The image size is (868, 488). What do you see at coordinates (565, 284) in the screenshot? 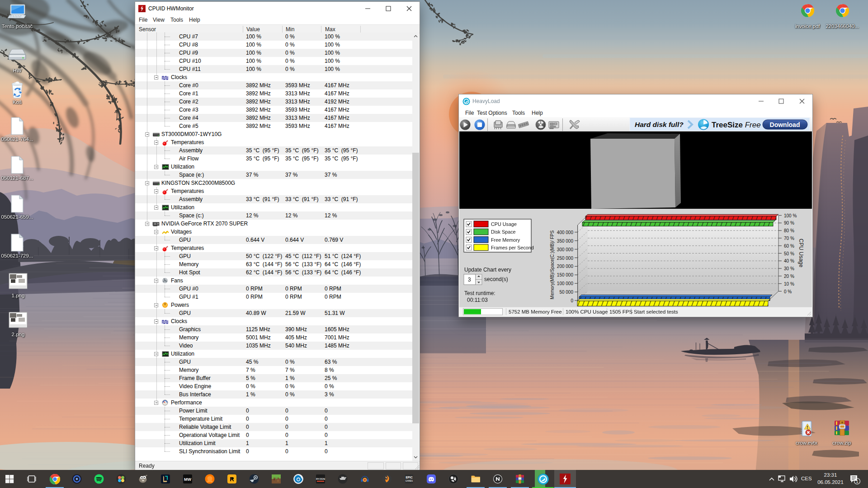
I see `svg-text: 100 000` at bounding box center [565, 284].